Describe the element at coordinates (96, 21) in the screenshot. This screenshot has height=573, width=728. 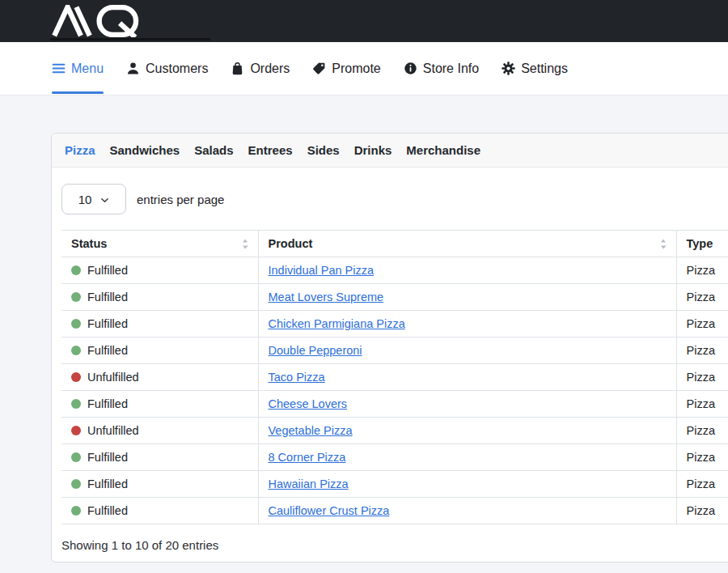
I see `logo: AIQ` at that location.